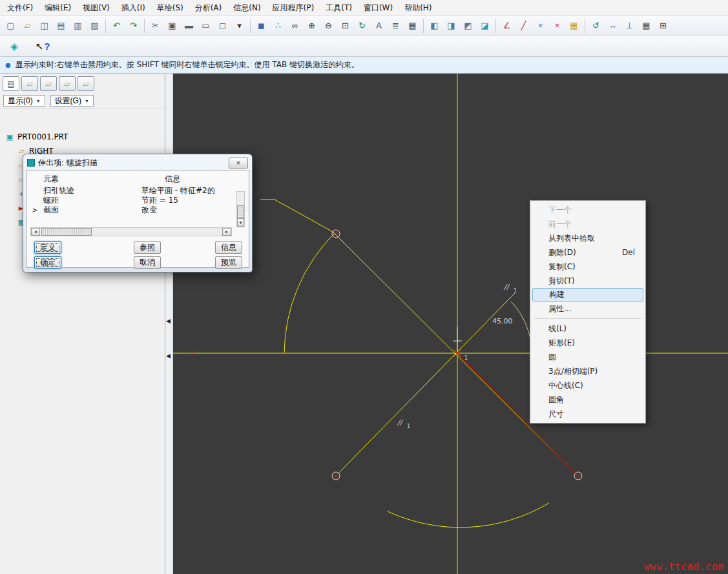  What do you see at coordinates (588, 400) in the screenshot?
I see `menu-item-fillet: 圆角` at bounding box center [588, 400].